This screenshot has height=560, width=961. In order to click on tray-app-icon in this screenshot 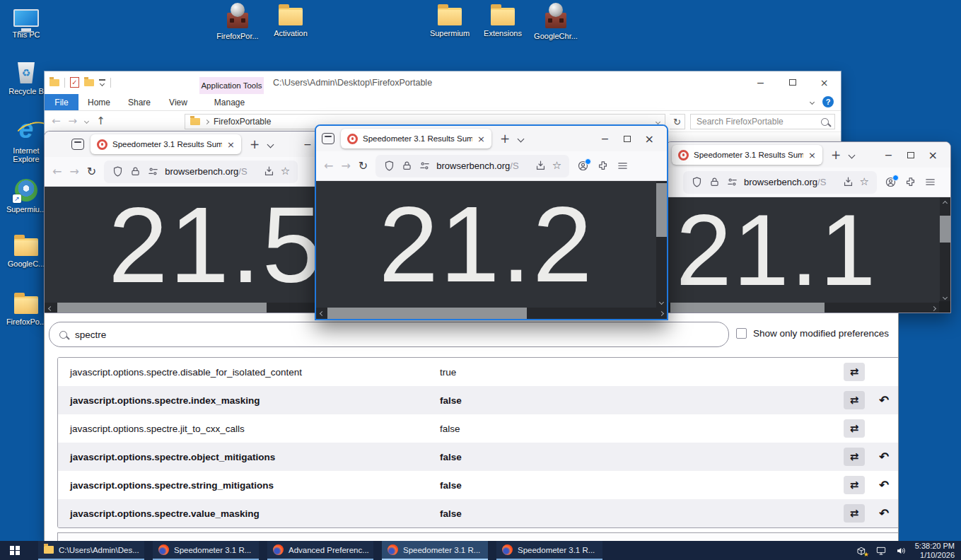, I will do `click(861, 551)`.